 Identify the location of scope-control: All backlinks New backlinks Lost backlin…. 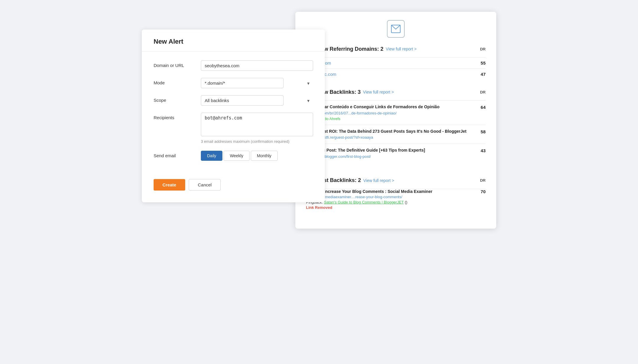
(257, 100).